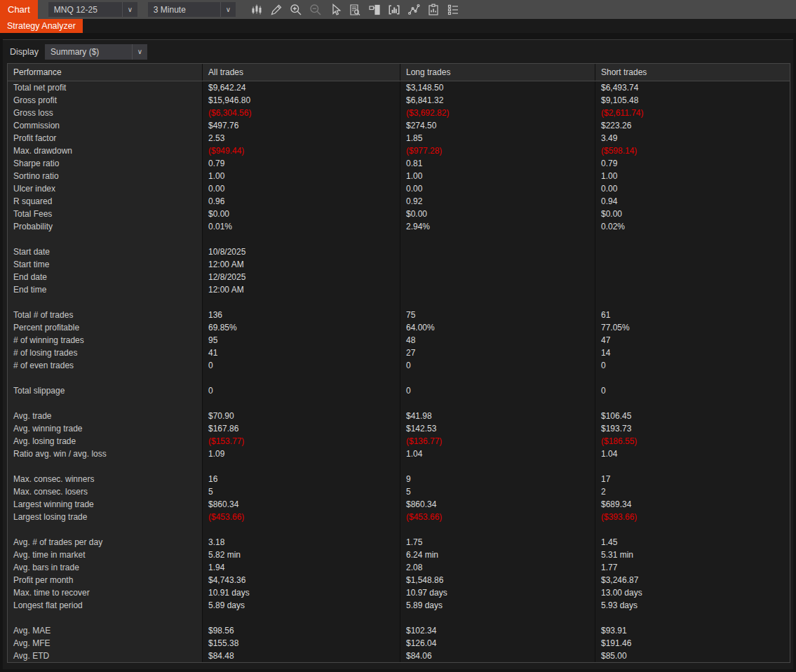 The height and width of the screenshot is (672, 796). I want to click on table-row: Avg. # of trades per day 3.18 1.75 1.45, so click(398, 542).